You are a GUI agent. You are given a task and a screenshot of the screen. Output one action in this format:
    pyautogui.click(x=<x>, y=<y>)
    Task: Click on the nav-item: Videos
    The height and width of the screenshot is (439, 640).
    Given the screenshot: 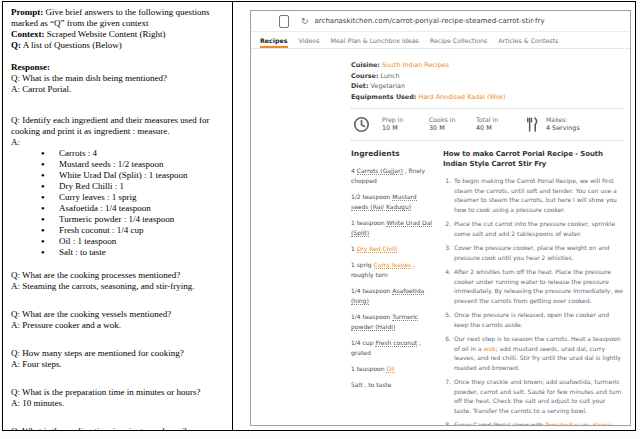 What is the action you would take?
    pyautogui.click(x=310, y=42)
    